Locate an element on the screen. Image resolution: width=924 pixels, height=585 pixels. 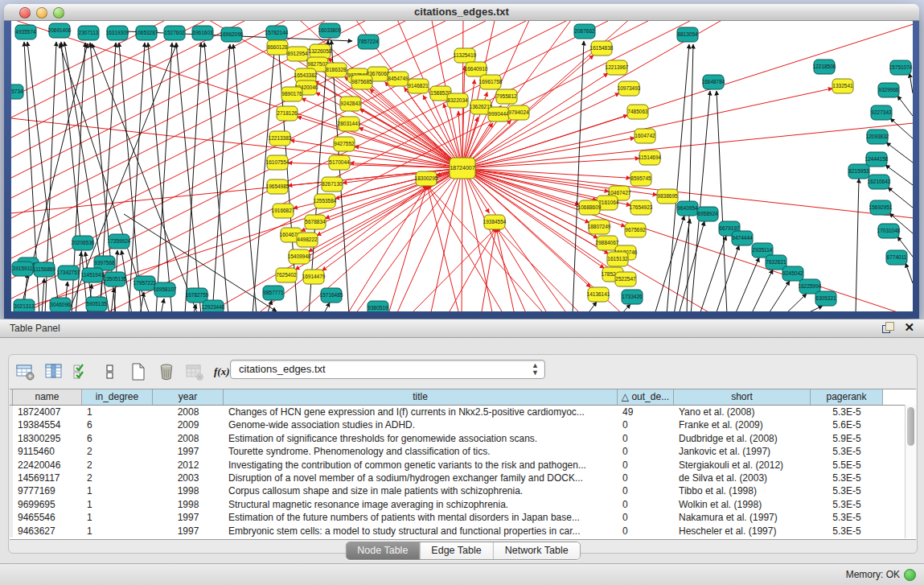
svg-text: 16640910 is located at coordinates (476, 69).